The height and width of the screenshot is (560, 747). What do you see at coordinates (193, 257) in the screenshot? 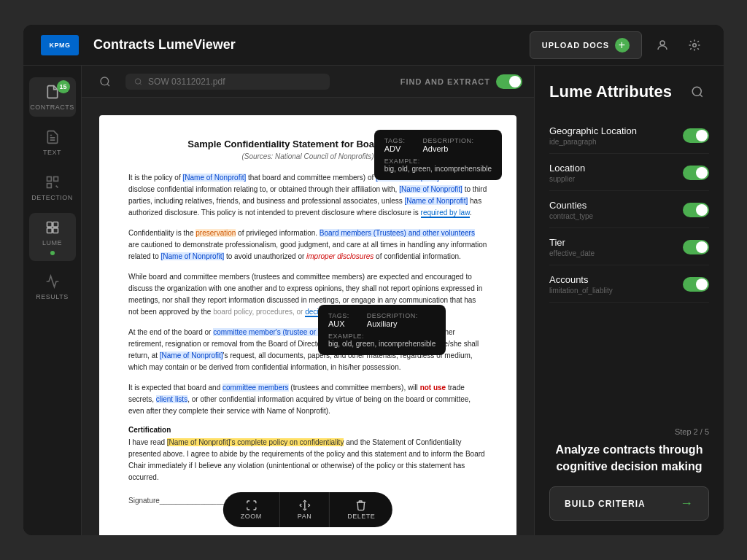
I see `highlight-nonprofit-5: [Name of Nonprofit]` at bounding box center [193, 257].